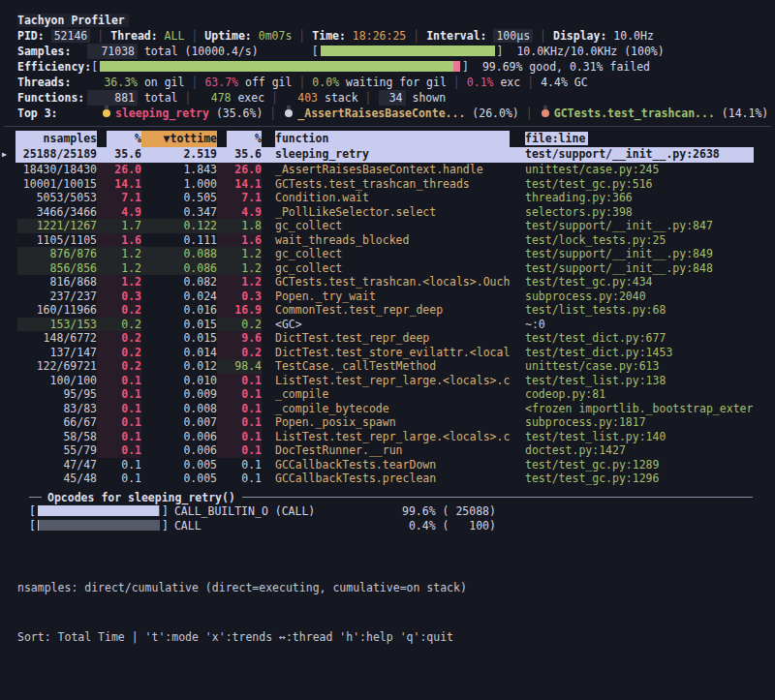 This screenshot has width=775, height=700. I want to click on cell-tottime: 0.122, so click(179, 227).